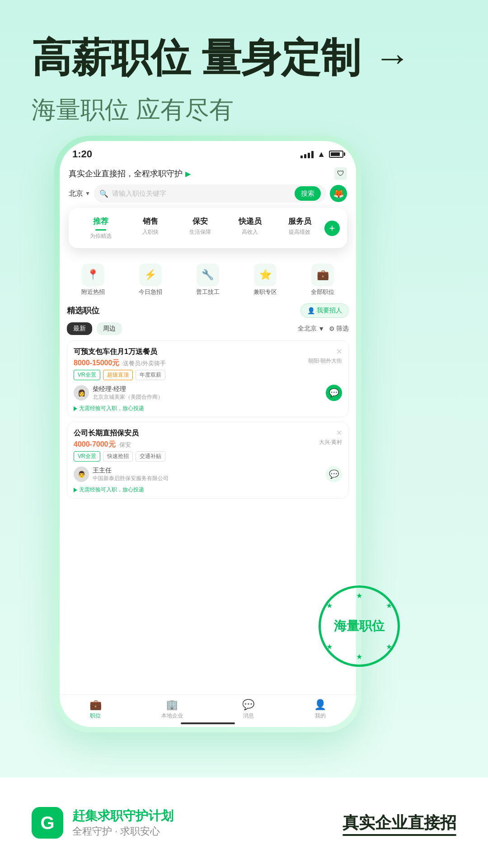  What do you see at coordinates (249, 705) in the screenshot?
I see `nav-messages-icon: 💬` at bounding box center [249, 705].